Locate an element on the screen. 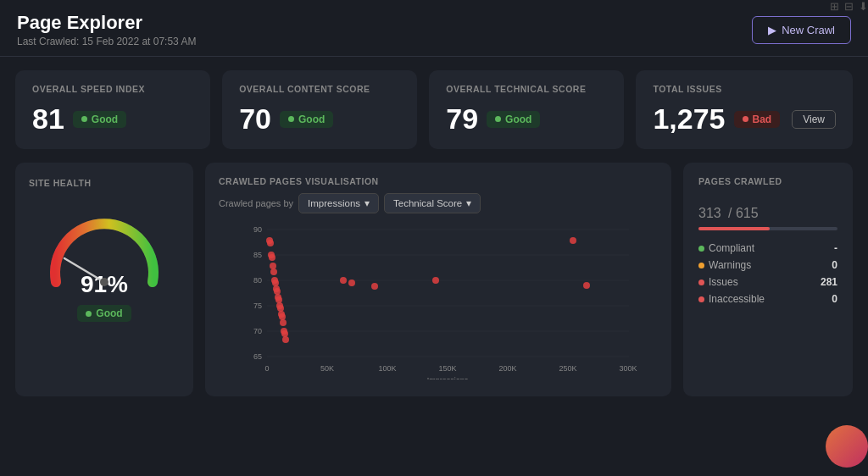 The width and height of the screenshot is (868, 476). avatar is located at coordinates (847, 446).